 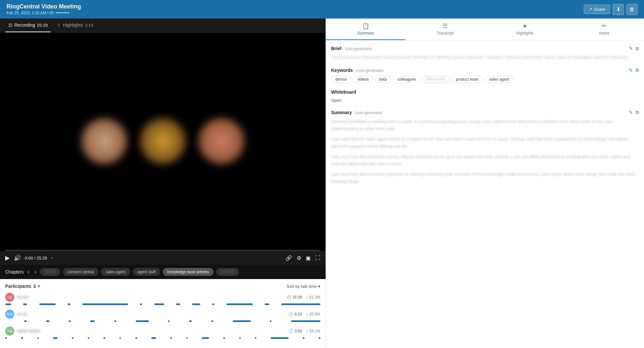 What do you see at coordinates (22, 286) in the screenshot?
I see `participants-title: Participants 3 ▾` at bounding box center [22, 286].